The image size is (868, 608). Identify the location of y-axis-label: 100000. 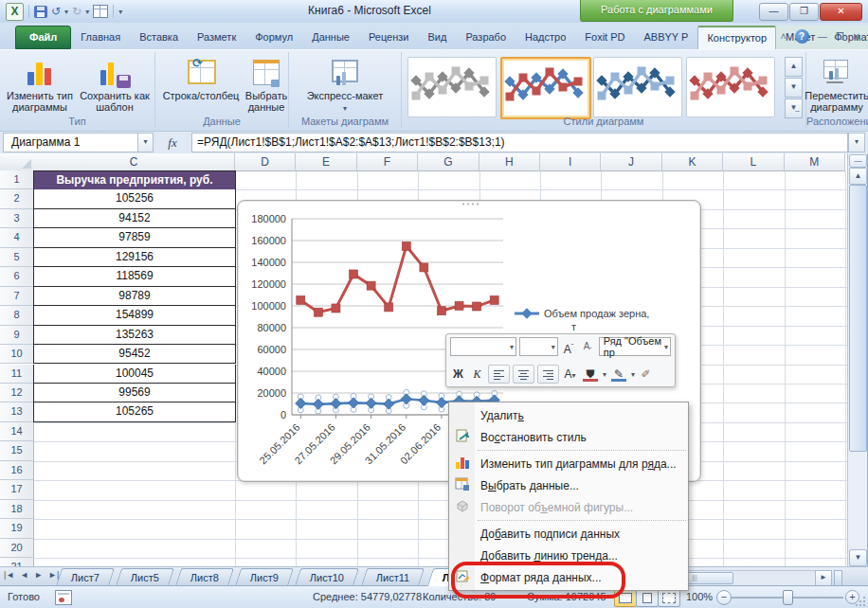
(269, 306).